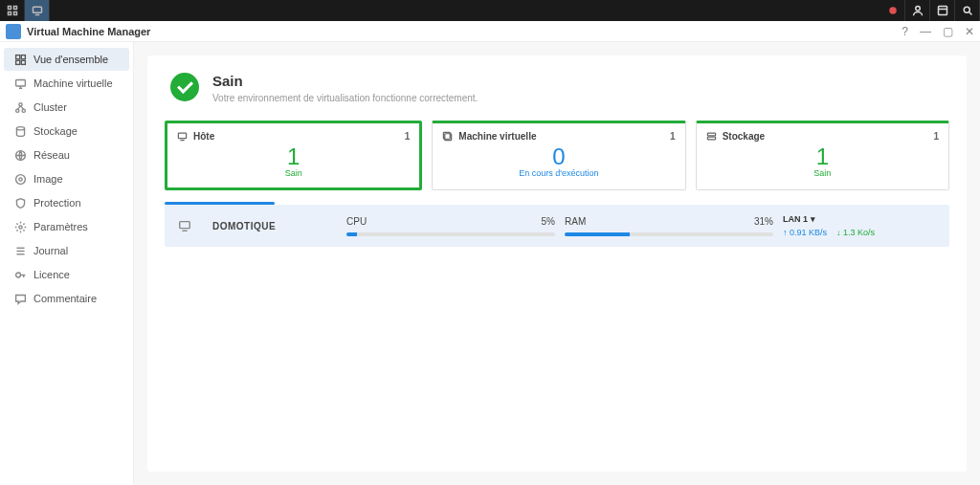 Image resolution: width=980 pixels, height=485 pixels. Describe the element at coordinates (559, 173) in the screenshot. I see `card-status: En cours d'exécution` at that location.